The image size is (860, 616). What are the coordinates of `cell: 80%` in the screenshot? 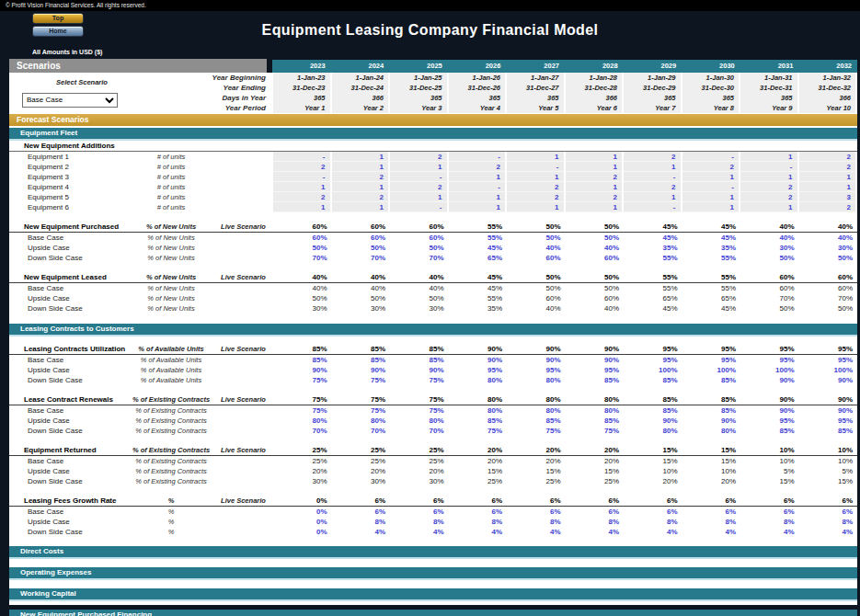 It's located at (303, 421).